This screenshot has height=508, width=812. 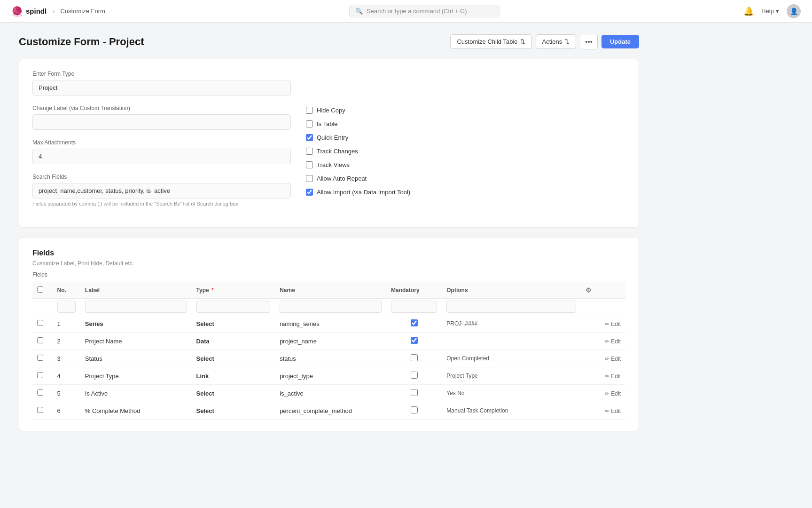 What do you see at coordinates (466, 110) in the screenshot?
I see `checkbox-hide-copy: Hide Copy` at bounding box center [466, 110].